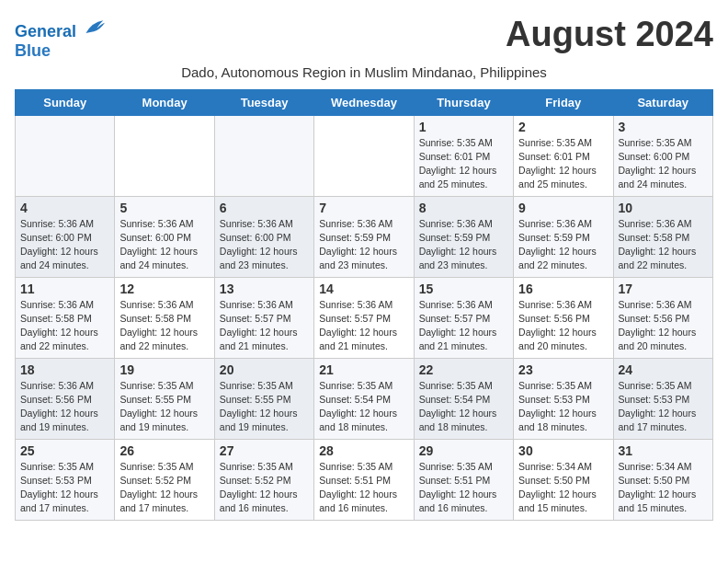 The height and width of the screenshot is (563, 728). I want to click on day-number: 2, so click(563, 127).